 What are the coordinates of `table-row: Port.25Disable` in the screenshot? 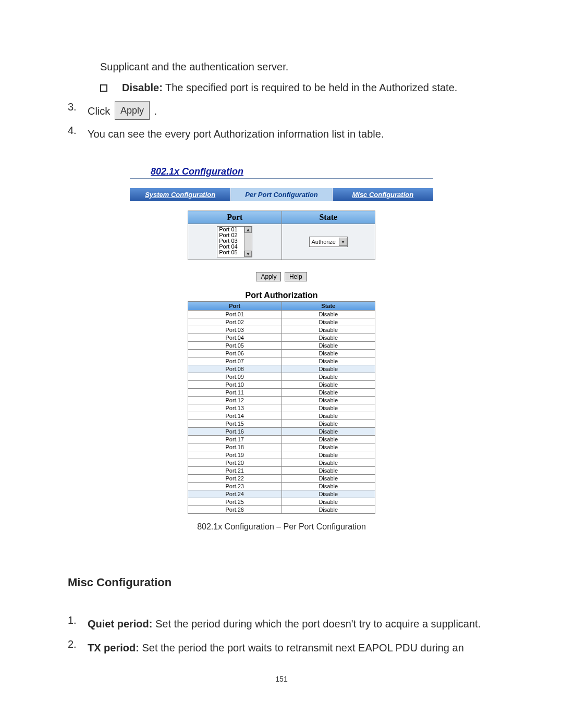 It's located at (282, 502).